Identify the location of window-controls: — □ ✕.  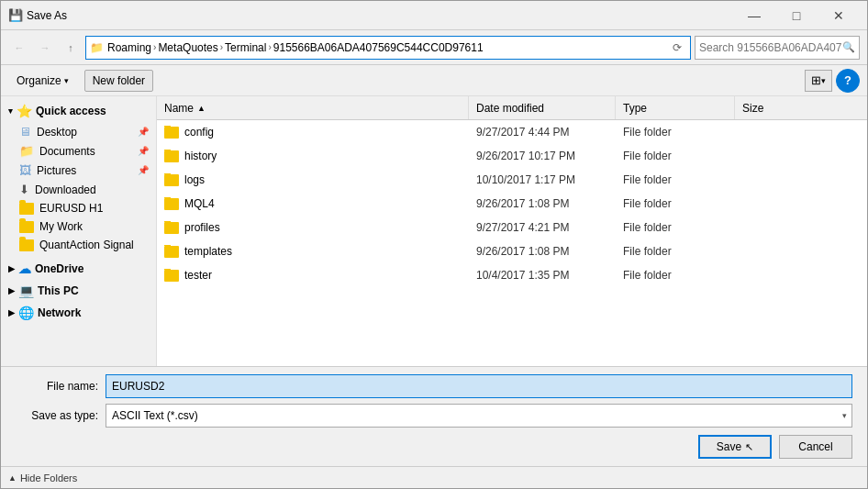
(796, 16).